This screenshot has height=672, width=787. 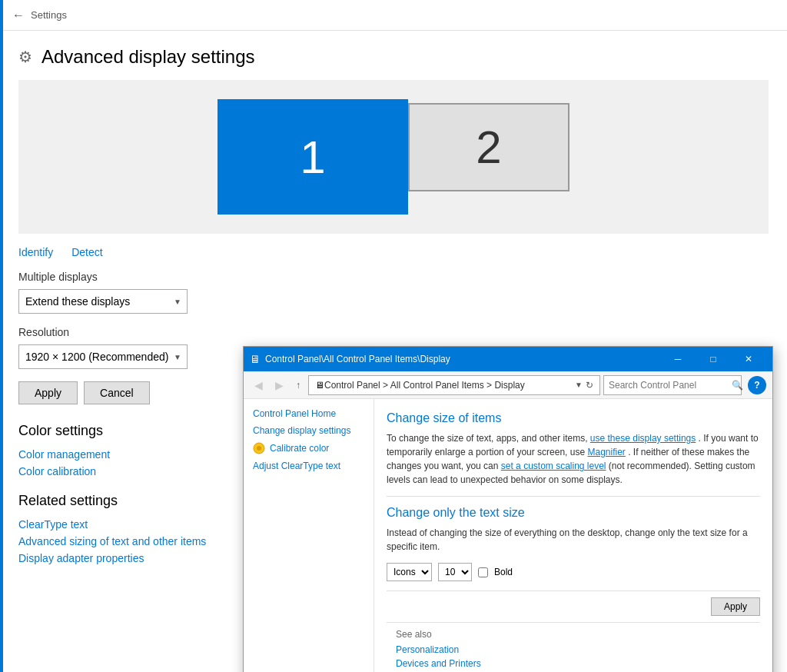 What do you see at coordinates (749, 359) in the screenshot?
I see `cp-close-button: ✕` at bounding box center [749, 359].